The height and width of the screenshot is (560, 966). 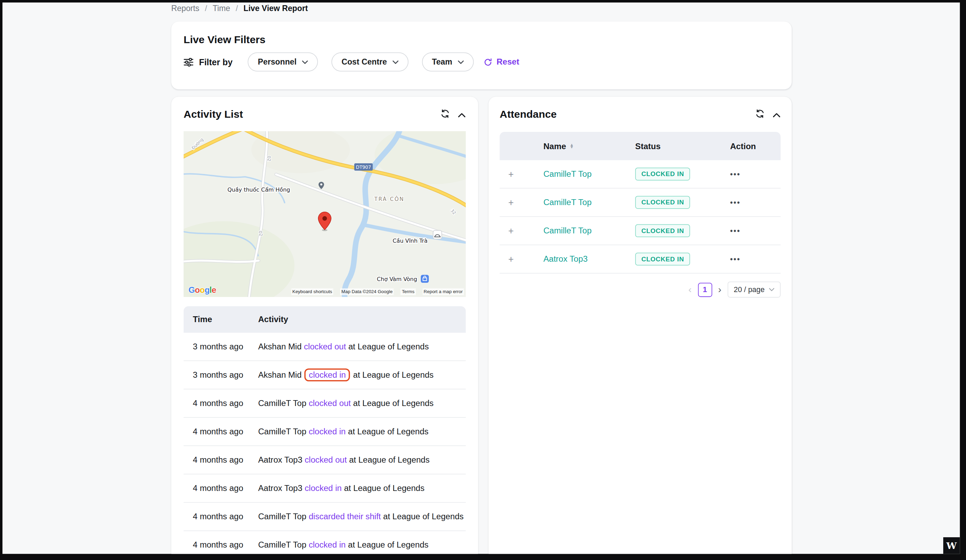 What do you see at coordinates (760, 113) in the screenshot?
I see `refresh-icon` at bounding box center [760, 113].